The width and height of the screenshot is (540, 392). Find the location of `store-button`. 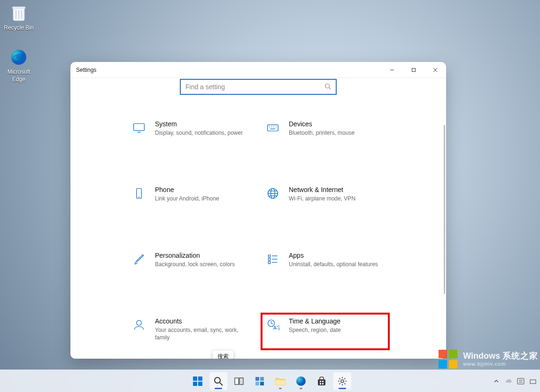

store-button is located at coordinates (322, 381).